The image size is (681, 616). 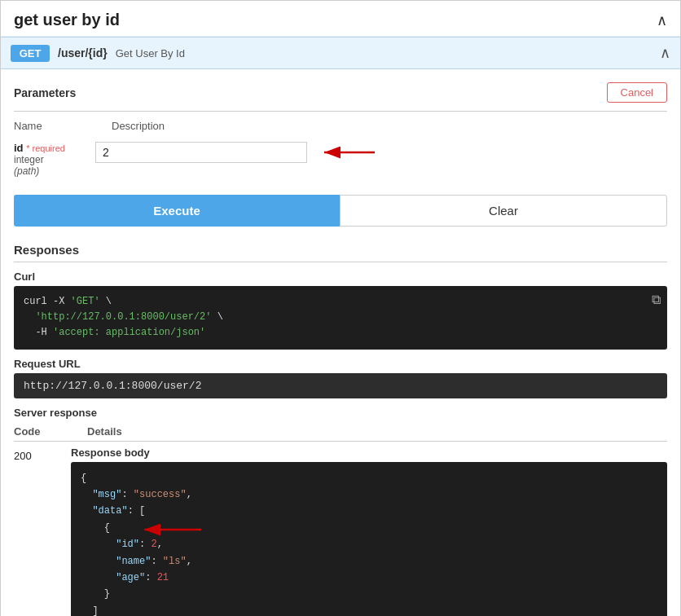 I want to click on col-name-header: Name, so click(x=38, y=125).